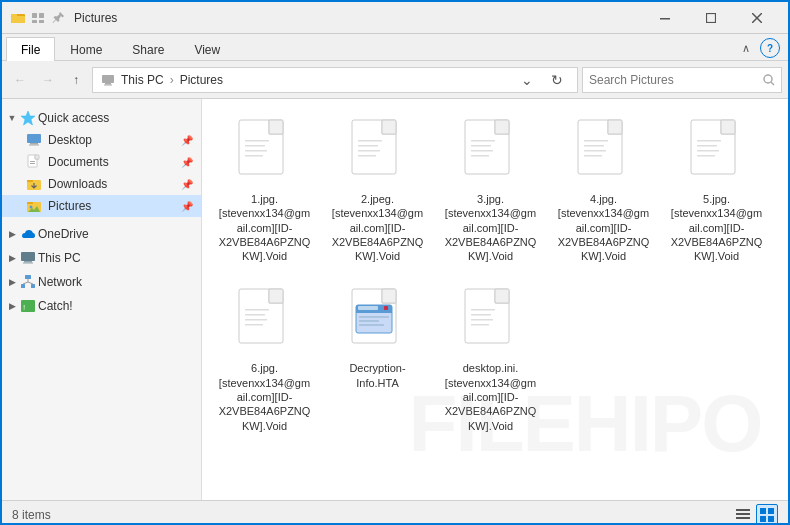 The image size is (790, 525). Describe the element at coordinates (746, 48) in the screenshot. I see `ribbon-collapse-icon: ∧` at that location.